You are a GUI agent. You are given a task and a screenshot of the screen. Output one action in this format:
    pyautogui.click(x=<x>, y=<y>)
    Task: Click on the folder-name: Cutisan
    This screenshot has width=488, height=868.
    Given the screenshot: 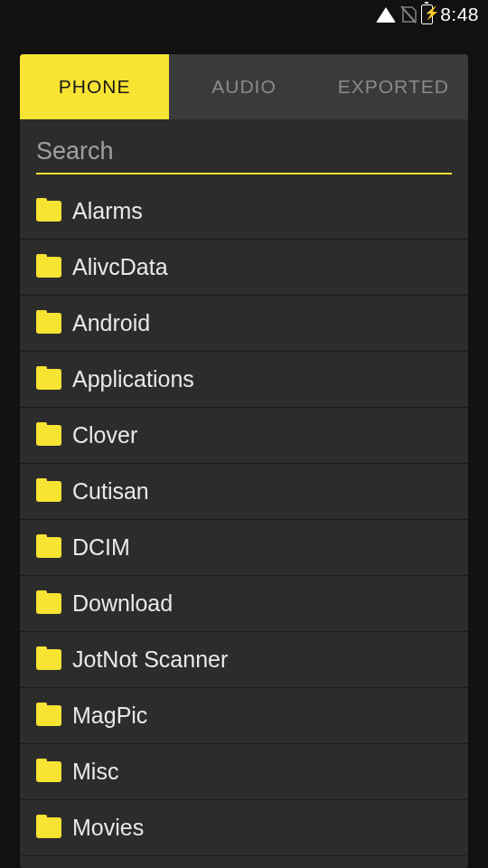 What is the action you would take?
    pyautogui.click(x=110, y=492)
    